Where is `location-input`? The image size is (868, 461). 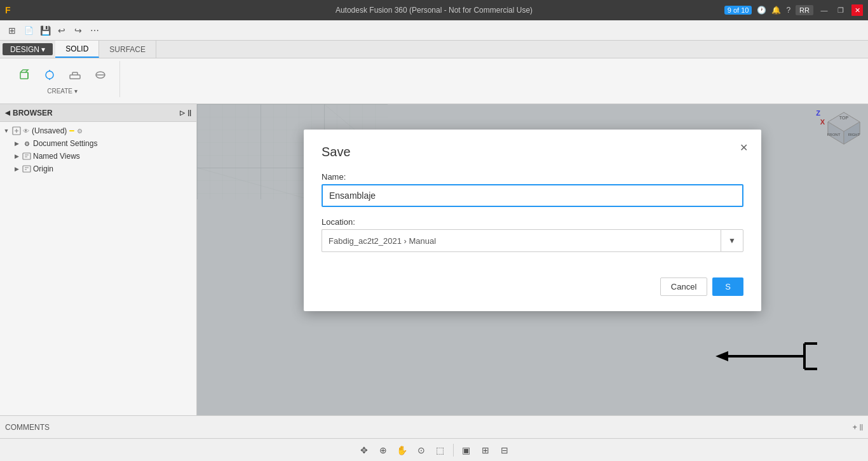
location-input is located at coordinates (521, 241).